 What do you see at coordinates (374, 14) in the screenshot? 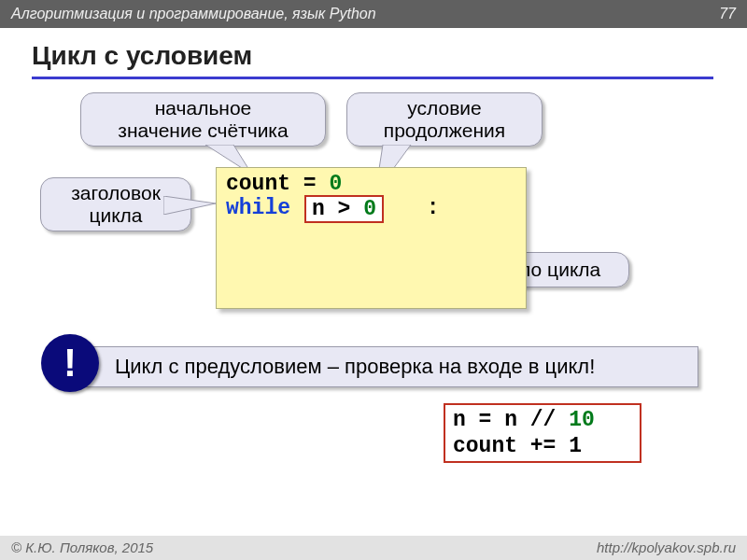
I see `slide-header: Алгоритмизация и программирование, язык …` at bounding box center [374, 14].